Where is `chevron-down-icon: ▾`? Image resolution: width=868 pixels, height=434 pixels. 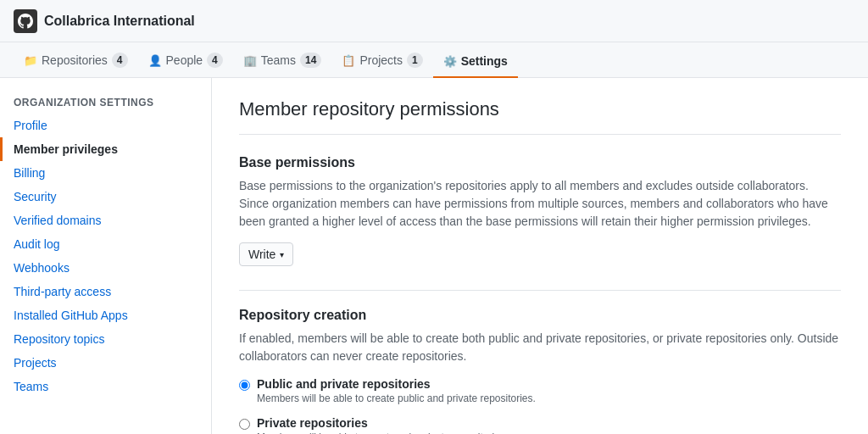
chevron-down-icon: ▾ is located at coordinates (281, 254).